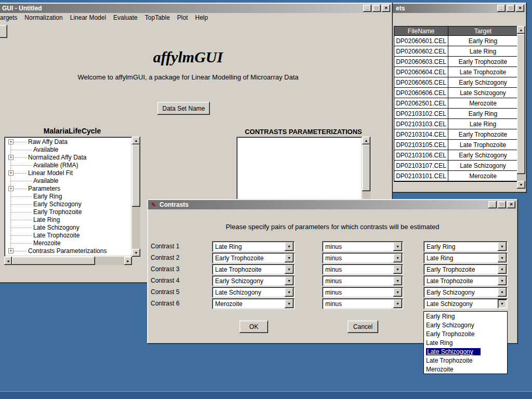 The width and height of the screenshot is (532, 399). Describe the element at coordinates (68, 228) in the screenshot. I see `tree-item-late-schizogony: Late Schizogony` at that location.